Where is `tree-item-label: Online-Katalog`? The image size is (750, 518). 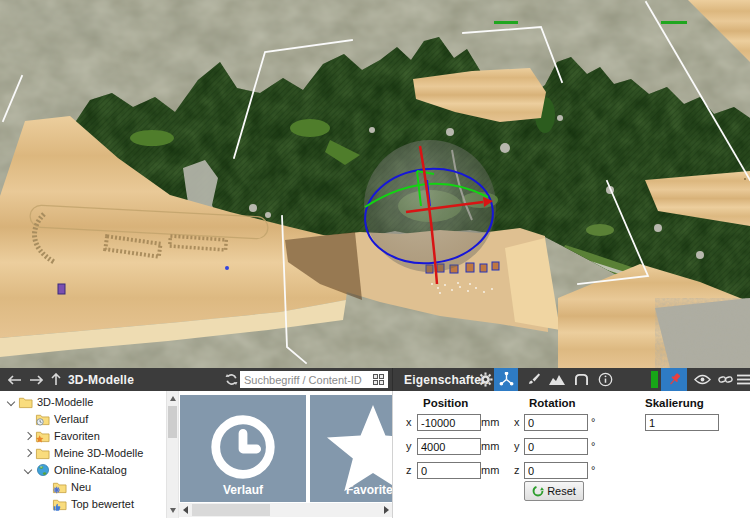 tree-item-label: Online-Katalog is located at coordinates (90, 470).